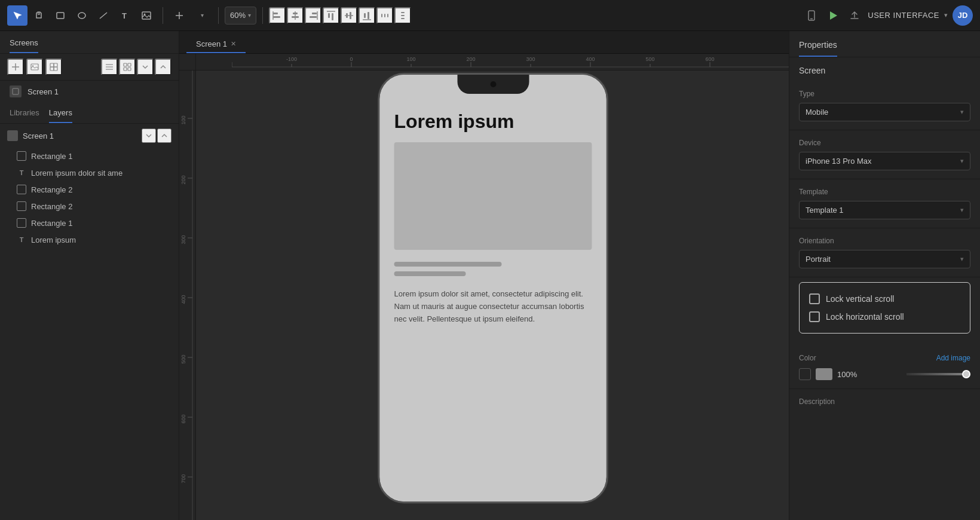  What do you see at coordinates (814, 317) in the screenshot?
I see `lock-horizontal-checkbox` at bounding box center [814, 317].